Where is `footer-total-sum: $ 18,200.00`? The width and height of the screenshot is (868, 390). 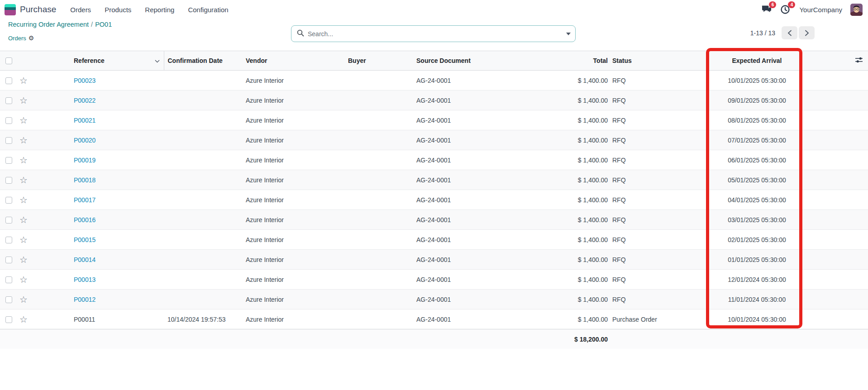 footer-total-sum: $ 18,200.00 is located at coordinates (591, 339).